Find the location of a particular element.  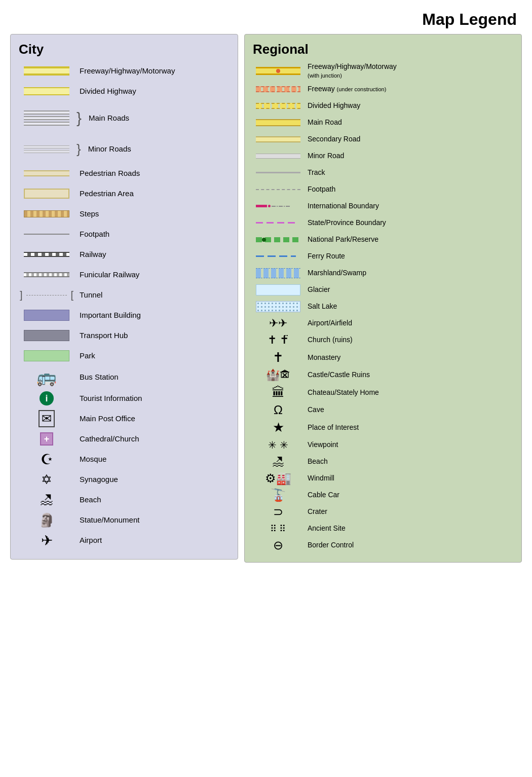

list-item: Important Building is located at coordinates (124, 315).